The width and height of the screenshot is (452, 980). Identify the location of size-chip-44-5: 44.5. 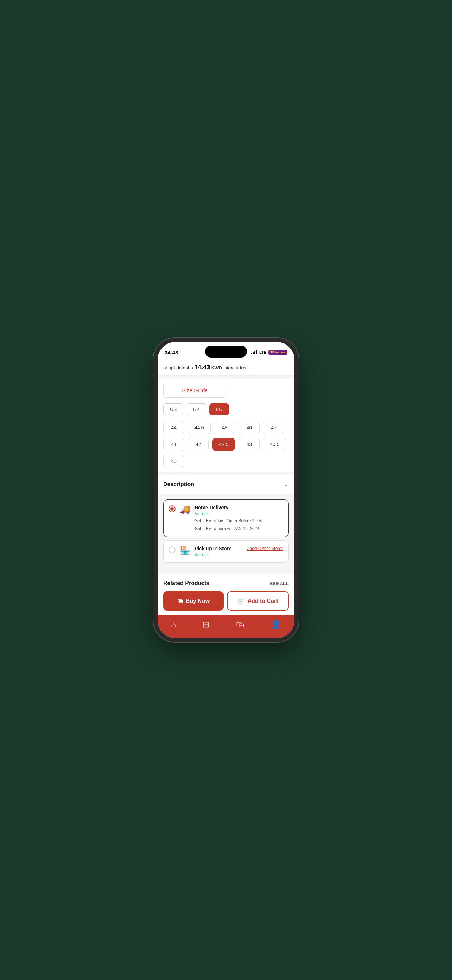
(199, 428).